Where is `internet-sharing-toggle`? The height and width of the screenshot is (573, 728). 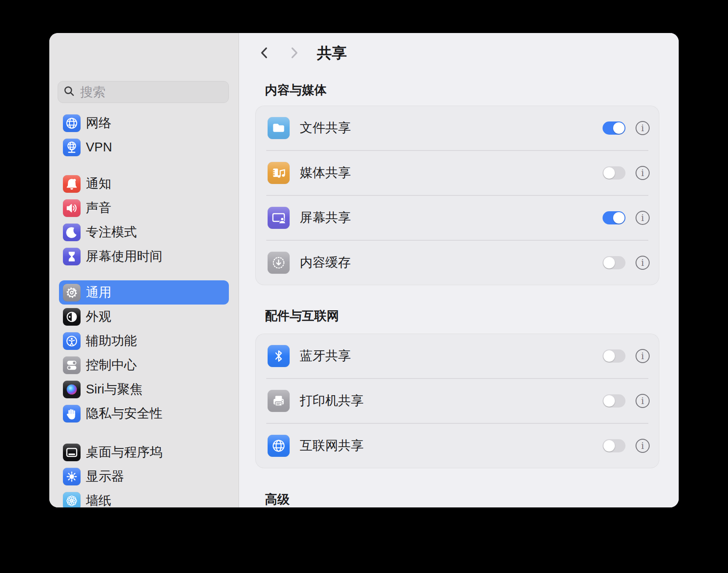
internet-sharing-toggle is located at coordinates (614, 446).